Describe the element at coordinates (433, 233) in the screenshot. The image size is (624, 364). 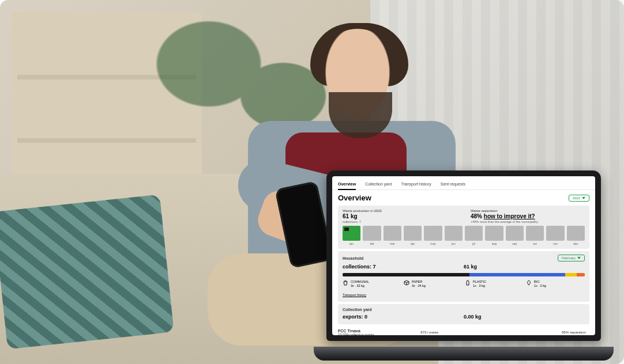
I see `month-cell-may` at that location.